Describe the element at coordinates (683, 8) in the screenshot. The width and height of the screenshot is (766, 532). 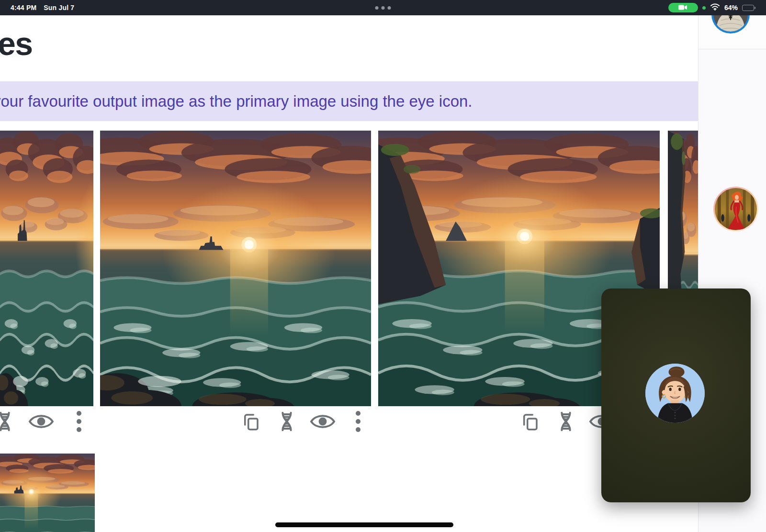
I see `facetime-active-pill` at that location.